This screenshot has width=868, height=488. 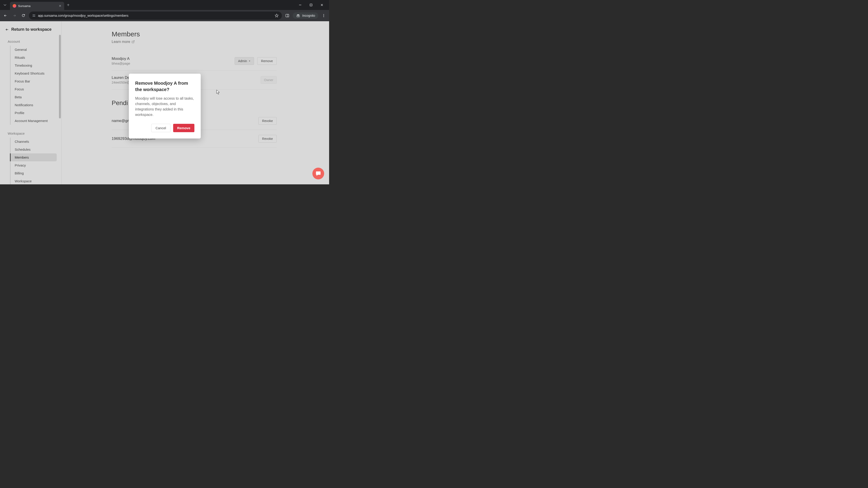 What do you see at coordinates (155, 15) in the screenshot?
I see `url-text: app.sunsama.com/group/moodjoy_workspace/…` at bounding box center [155, 15].